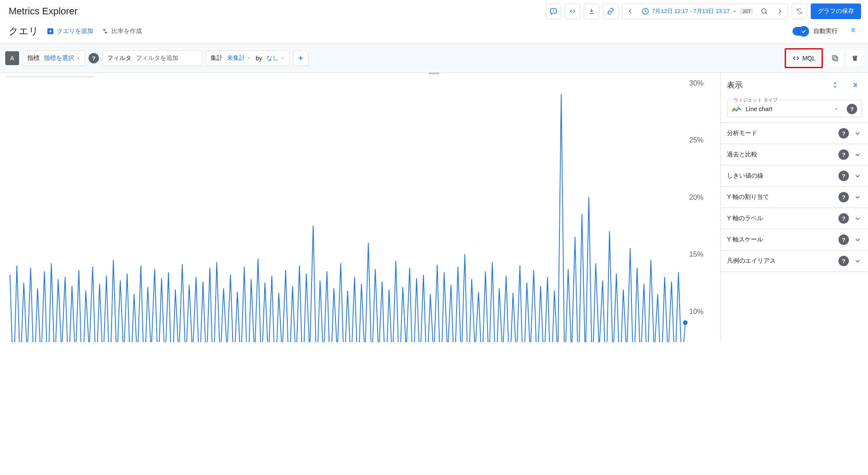 The height and width of the screenshot is (475, 868). What do you see at coordinates (780, 218) in the screenshot?
I see `display-option-label: Y 軸のラベル` at bounding box center [780, 218].